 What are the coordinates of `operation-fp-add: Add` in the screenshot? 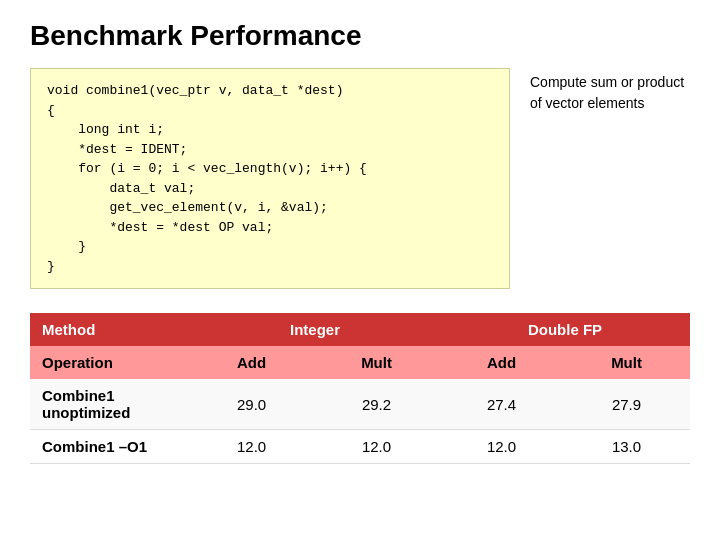 It's located at (502, 362).